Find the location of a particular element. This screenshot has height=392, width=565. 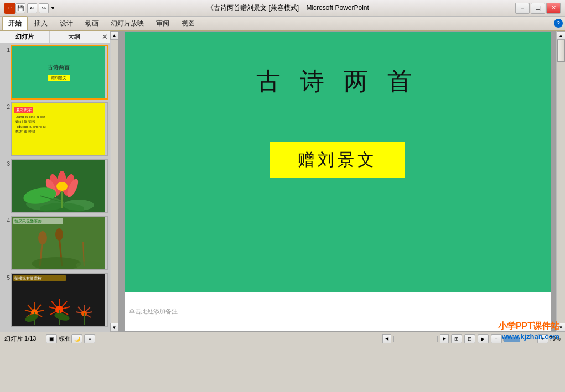

thumb2-text: · Zàng liú qíng jú càn ·赠 刘 擎 菊 残 · Yǒu … is located at coordinates (59, 124).